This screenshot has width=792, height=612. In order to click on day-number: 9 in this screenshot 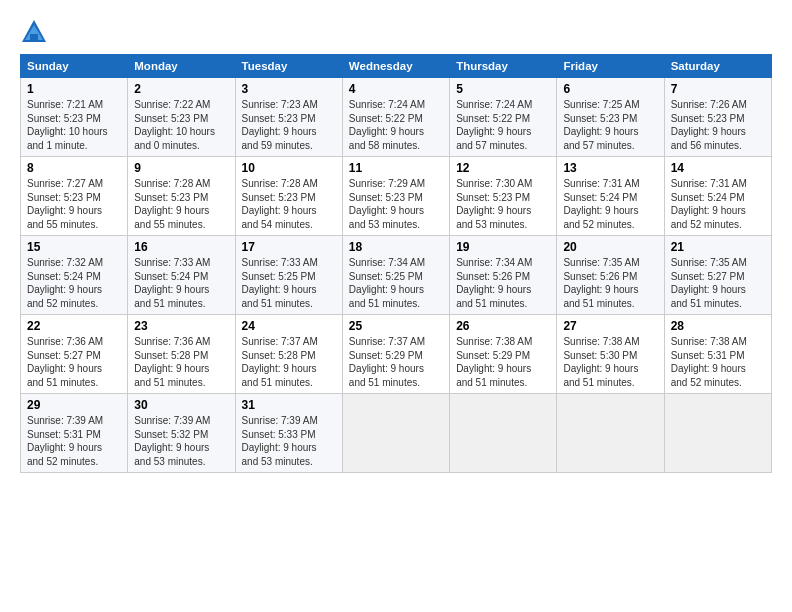, I will do `click(181, 168)`.